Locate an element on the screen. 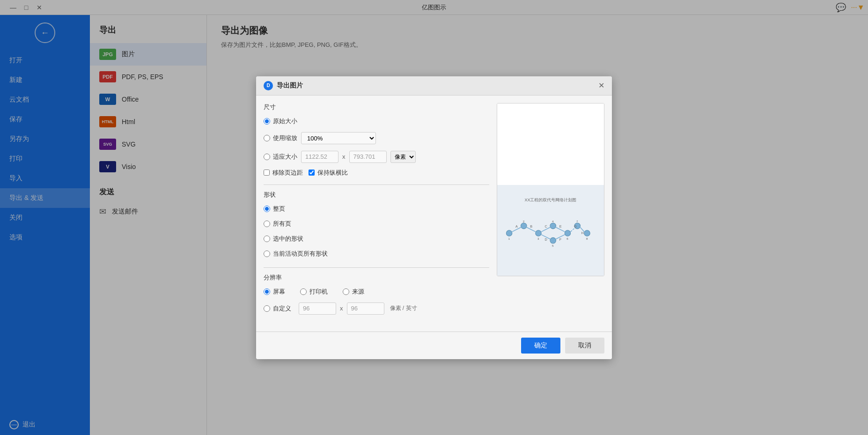 This screenshot has width=868, height=435. svg-text: H is located at coordinates (582, 233).